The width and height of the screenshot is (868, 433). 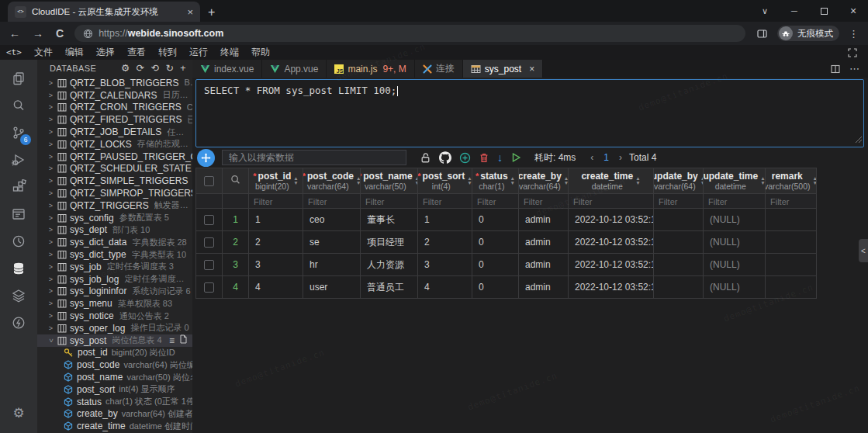 I want to click on filter-input-update_by, so click(x=678, y=202).